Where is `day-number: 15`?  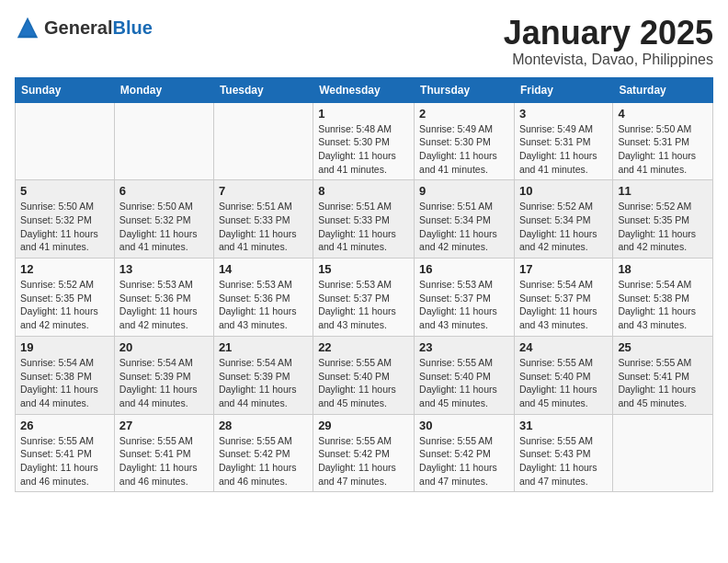 day-number: 15 is located at coordinates (364, 269).